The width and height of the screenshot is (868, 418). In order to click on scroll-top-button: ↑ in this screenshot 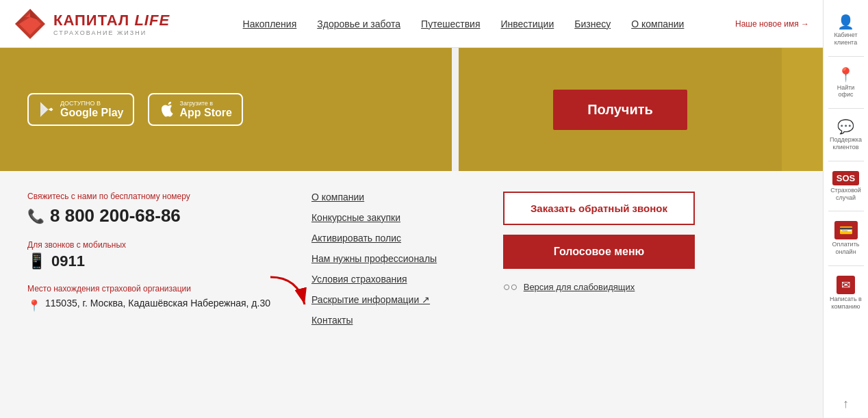, I will do `click(846, 404)`.